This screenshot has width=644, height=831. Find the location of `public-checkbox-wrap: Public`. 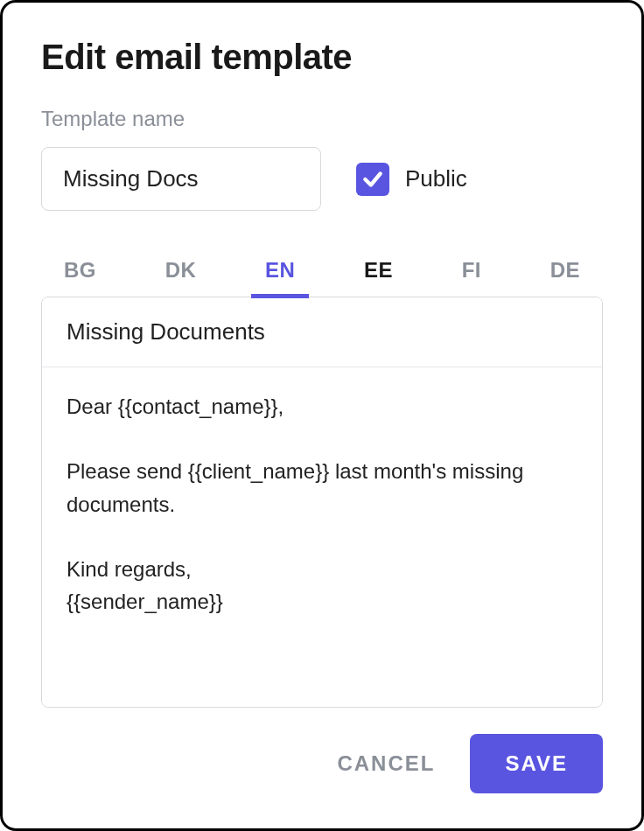

public-checkbox-wrap: Public is located at coordinates (411, 179).